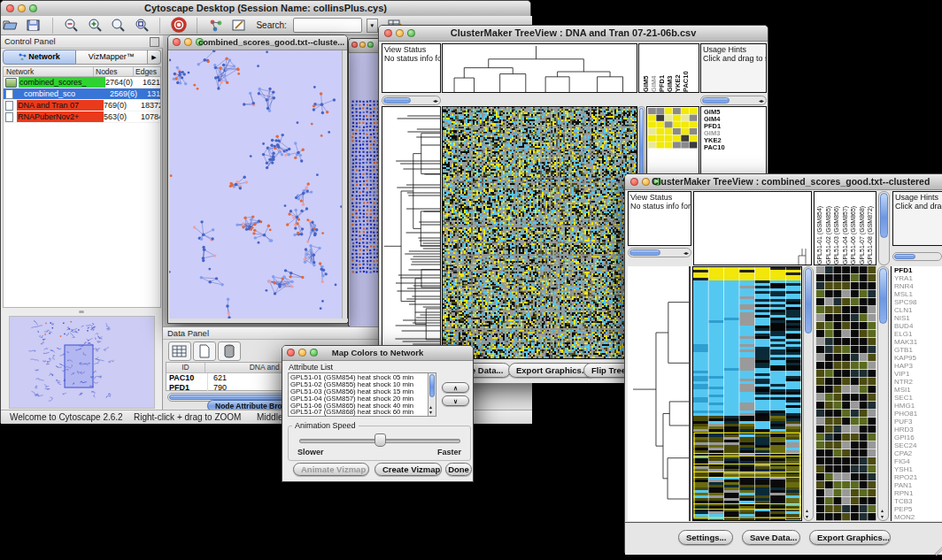  Describe the element at coordinates (34, 25) in the screenshot. I see `save-session-button` at that location.